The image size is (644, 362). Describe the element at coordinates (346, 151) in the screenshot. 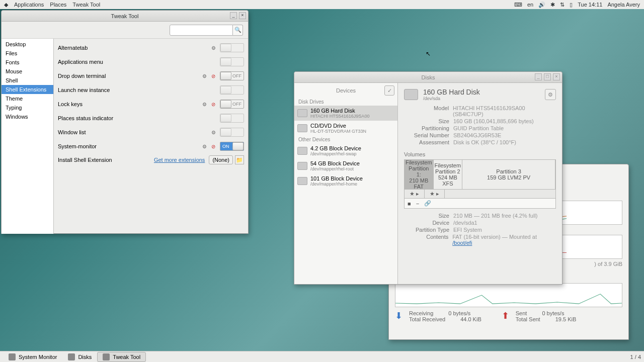

I see `block-device-item: 4.2 GB Block Device/dev/mapper/rhel-swap` at that location.